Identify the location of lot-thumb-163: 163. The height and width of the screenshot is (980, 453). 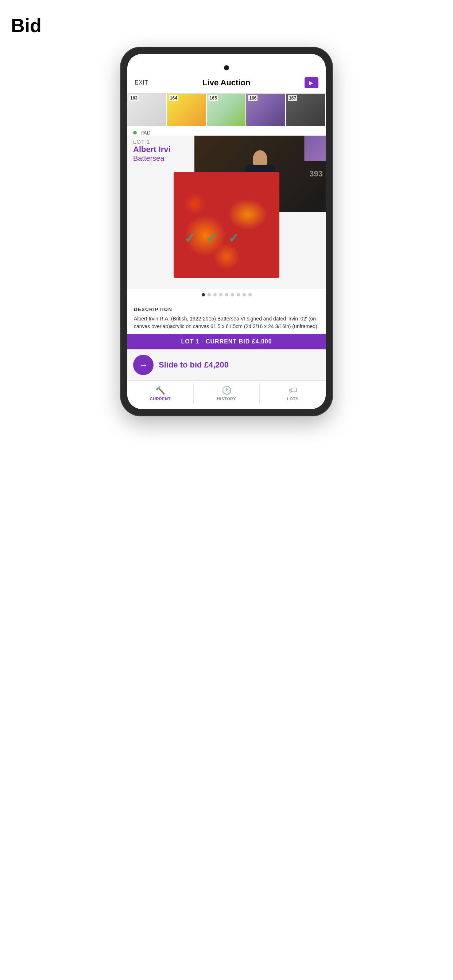
(147, 110).